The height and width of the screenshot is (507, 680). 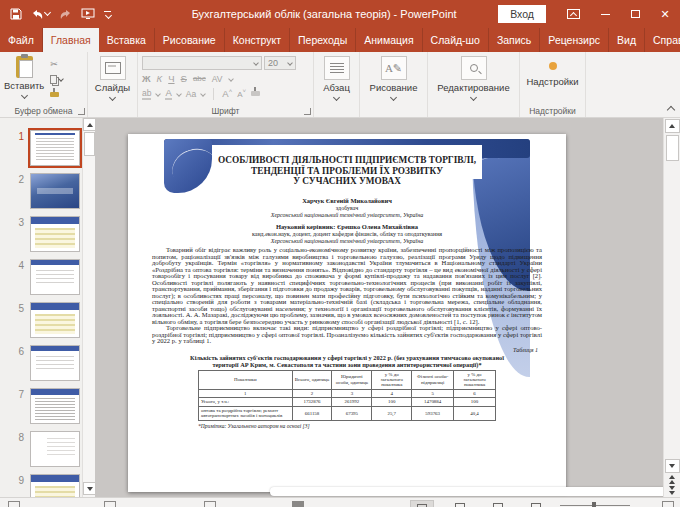 What do you see at coordinates (218, 79) in the screenshot?
I see `character-spacing-button: AV` at bounding box center [218, 79].